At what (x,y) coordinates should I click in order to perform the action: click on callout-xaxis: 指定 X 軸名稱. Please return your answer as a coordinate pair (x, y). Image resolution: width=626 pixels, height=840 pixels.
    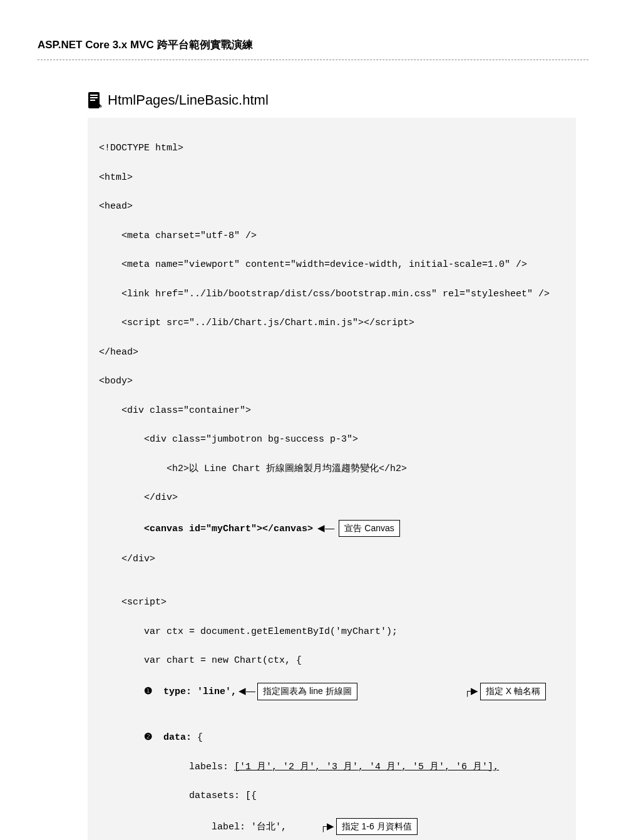
    Looking at the image, I should click on (513, 692).